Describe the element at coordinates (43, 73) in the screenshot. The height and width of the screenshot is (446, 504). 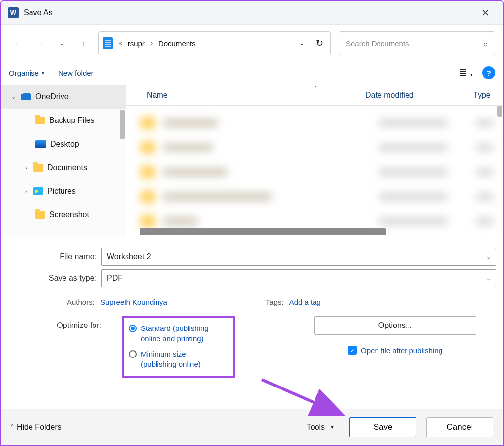
I see `chevron-down-icon: ▾` at that location.